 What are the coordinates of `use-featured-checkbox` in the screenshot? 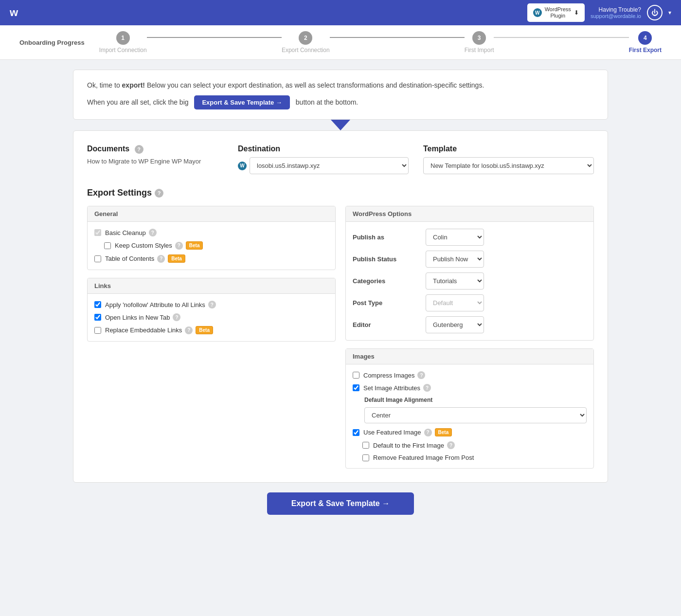 It's located at (356, 433).